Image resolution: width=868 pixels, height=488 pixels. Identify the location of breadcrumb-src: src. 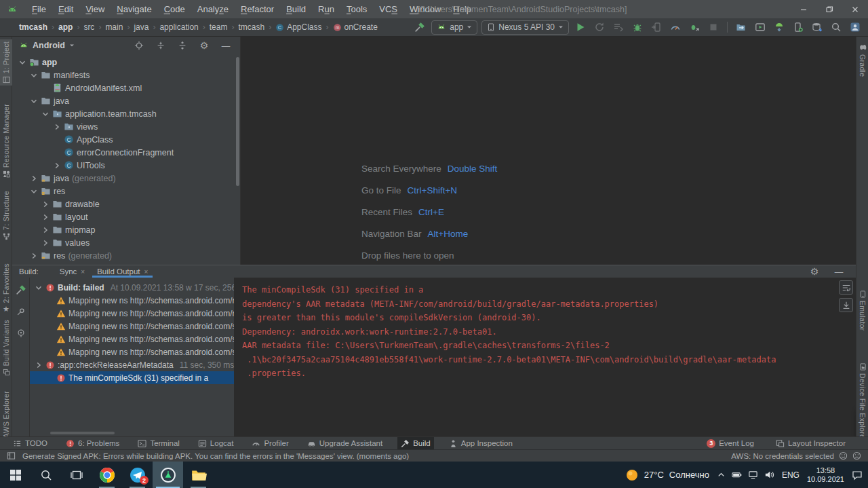
(89, 27).